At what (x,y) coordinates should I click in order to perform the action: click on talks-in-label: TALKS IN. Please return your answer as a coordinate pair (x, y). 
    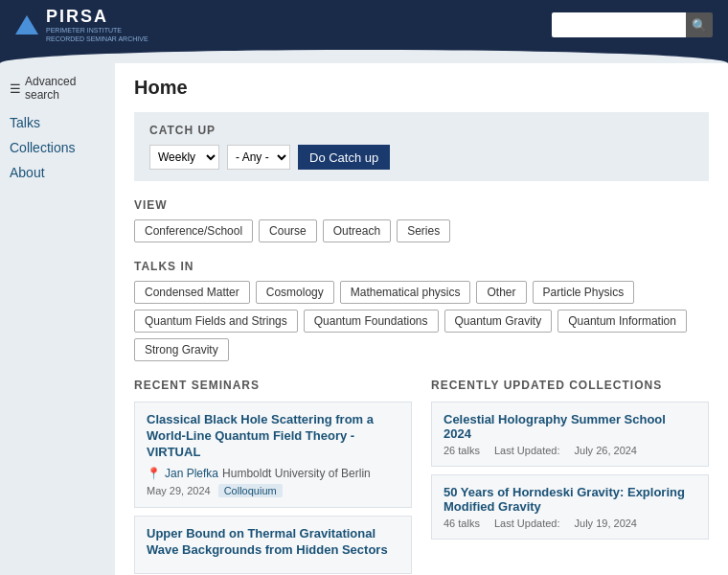
    Looking at the image, I should click on (421, 266).